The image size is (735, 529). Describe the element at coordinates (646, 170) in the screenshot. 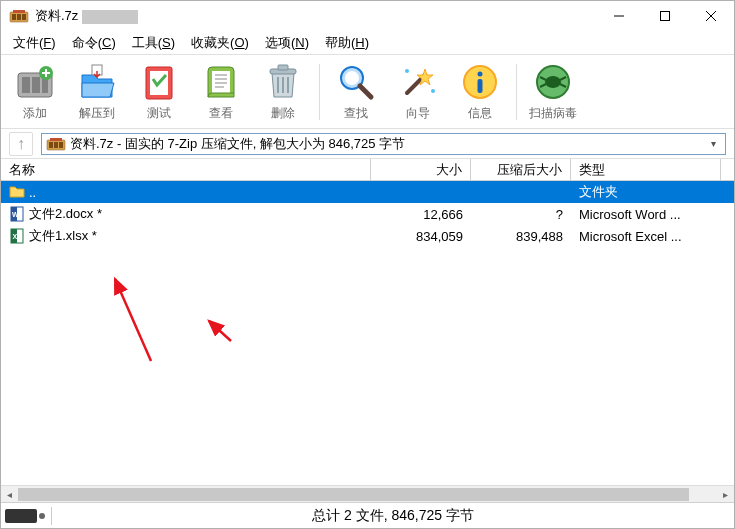

I see `column-type: 类型` at that location.